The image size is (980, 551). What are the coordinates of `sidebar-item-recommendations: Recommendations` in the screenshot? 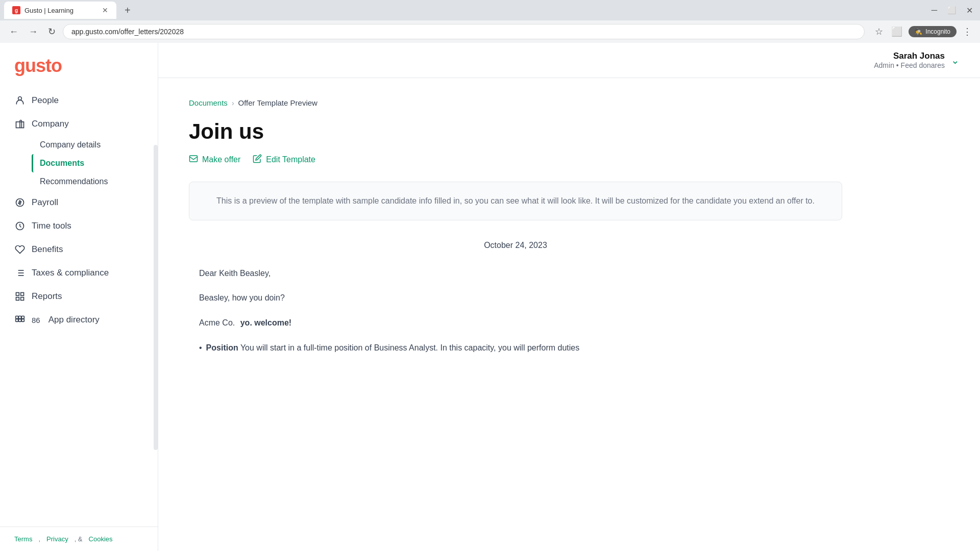 It's located at (95, 182).